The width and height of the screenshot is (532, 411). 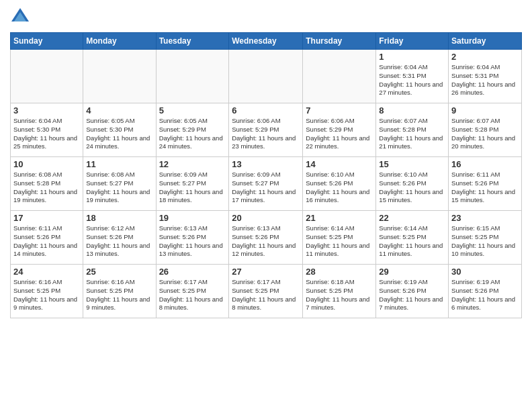 What do you see at coordinates (120, 42) in the screenshot?
I see `weekday-header-monday: Monday` at bounding box center [120, 42].